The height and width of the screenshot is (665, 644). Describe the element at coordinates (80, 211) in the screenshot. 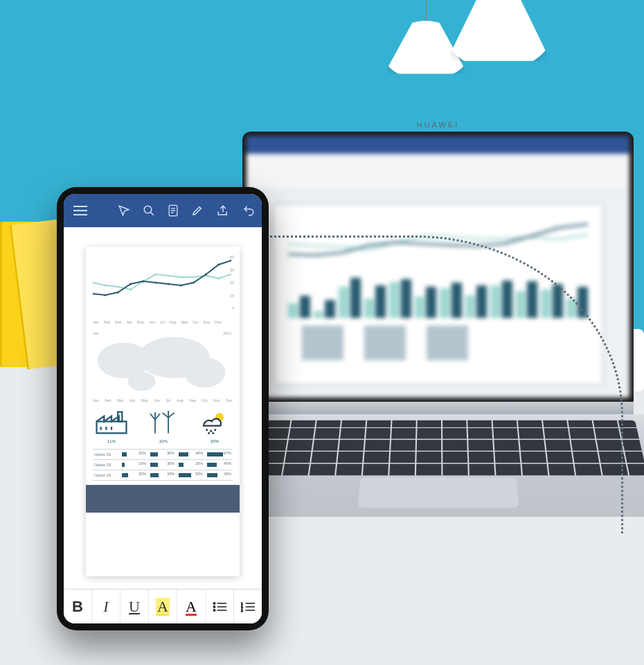

I see `menu-icon` at that location.